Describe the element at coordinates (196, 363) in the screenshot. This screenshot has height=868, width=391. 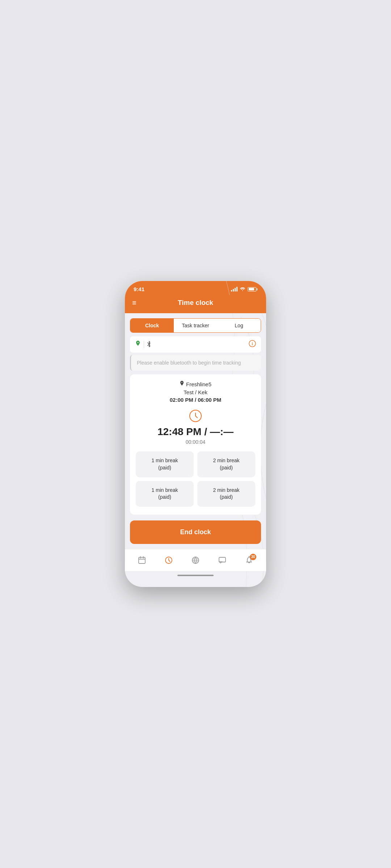
I see `alert-banner: Please enable bluetooth to begin time tr…` at that location.